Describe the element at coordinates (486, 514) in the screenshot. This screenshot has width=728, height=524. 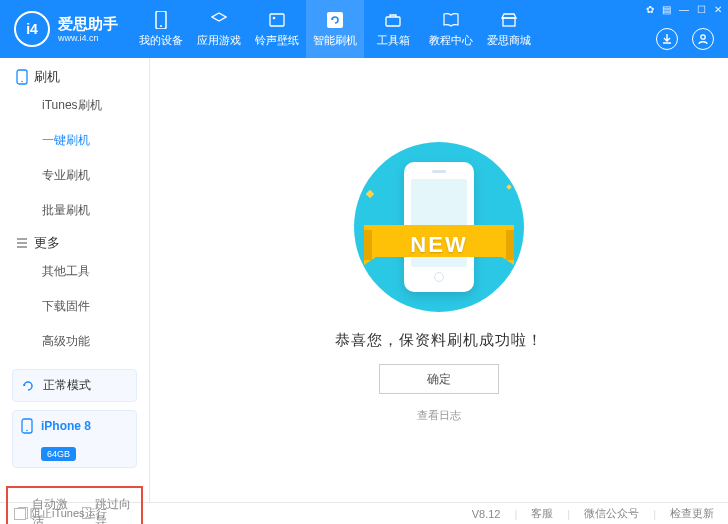
I see `version-label: V8.12` at that location.